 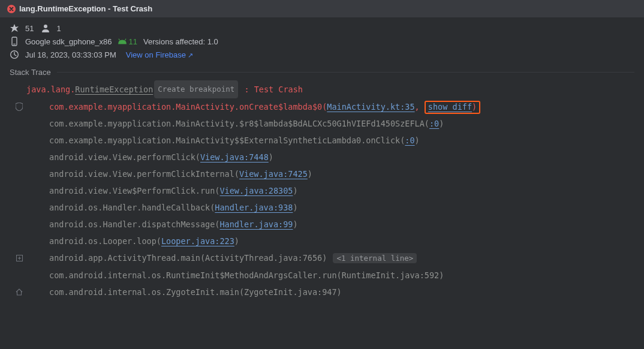 What do you see at coordinates (278, 89) in the screenshot?
I see `exception-message: Test Crash` at bounding box center [278, 89].